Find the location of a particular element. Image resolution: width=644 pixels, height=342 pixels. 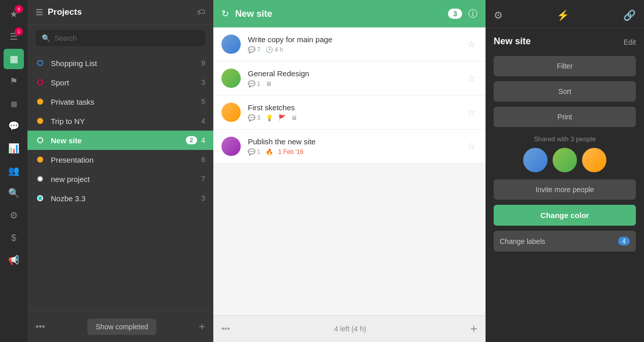

bulb-meta: 💡 is located at coordinates (269, 118).